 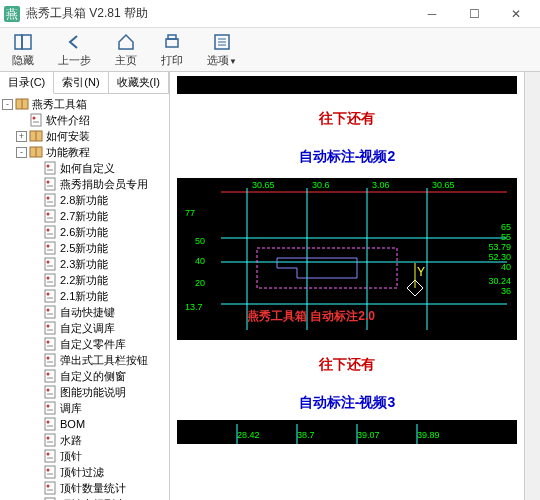 I want to click on black-bar, so click(x=347, y=85).